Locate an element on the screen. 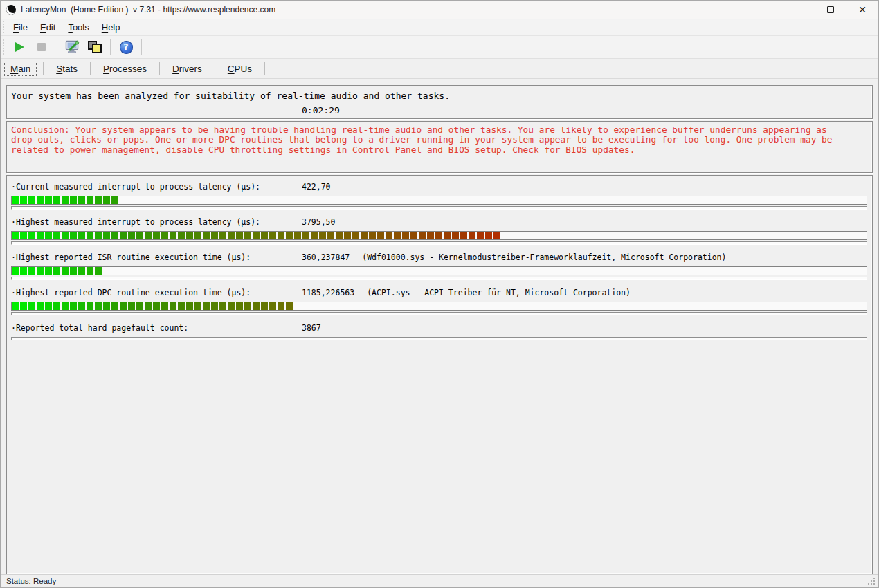 The height and width of the screenshot is (588, 879). tab-bar: MainStatsProcessesDriversCPUs is located at coordinates (440, 69).